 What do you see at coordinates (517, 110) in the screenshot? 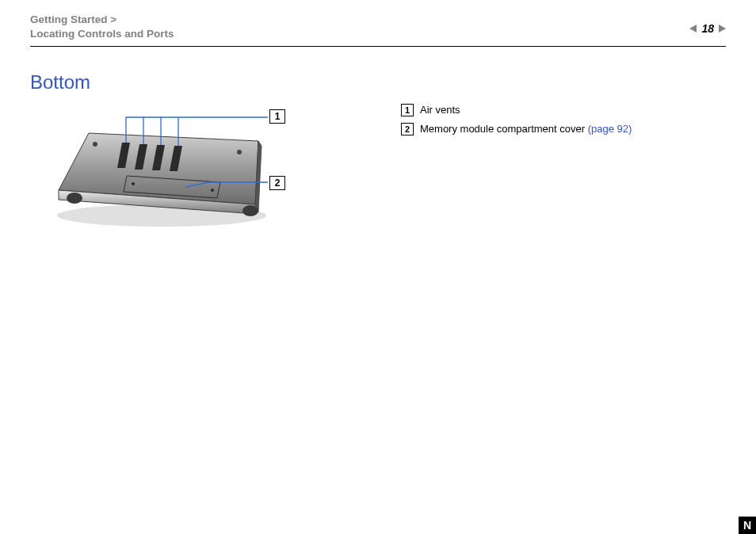
I see `legend-item: 1 Air vents` at bounding box center [517, 110].